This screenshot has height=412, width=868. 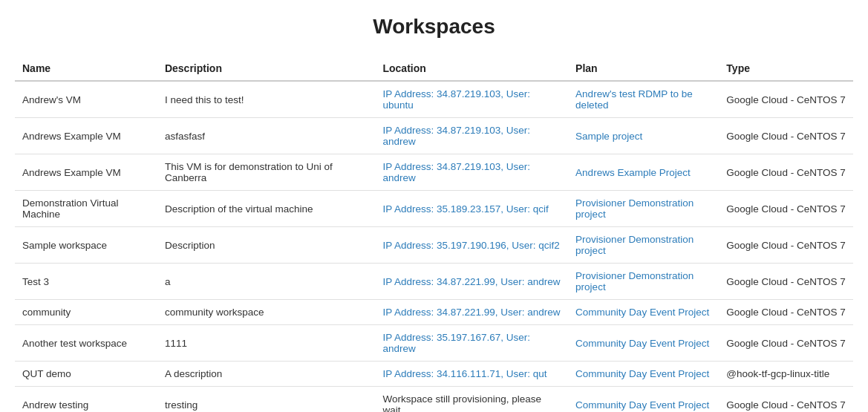 What do you see at coordinates (471, 68) in the screenshot?
I see `col-header-location: Location` at bounding box center [471, 68].